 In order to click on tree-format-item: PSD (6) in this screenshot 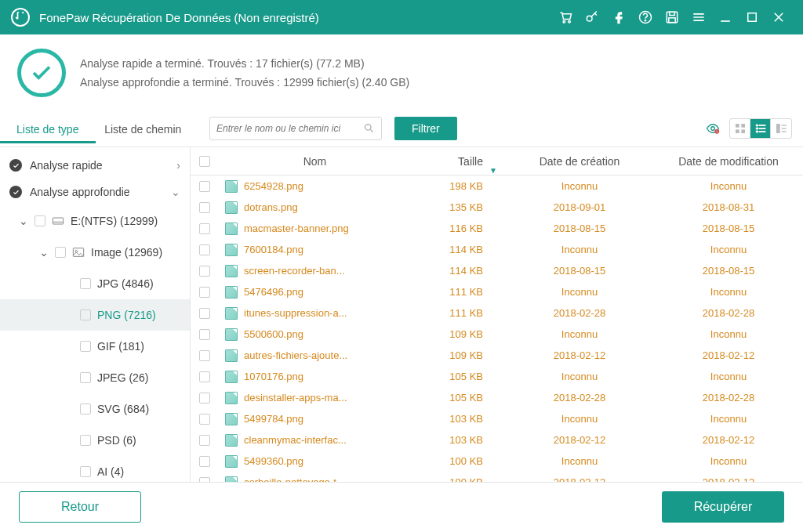, I will do `click(95, 440)`.